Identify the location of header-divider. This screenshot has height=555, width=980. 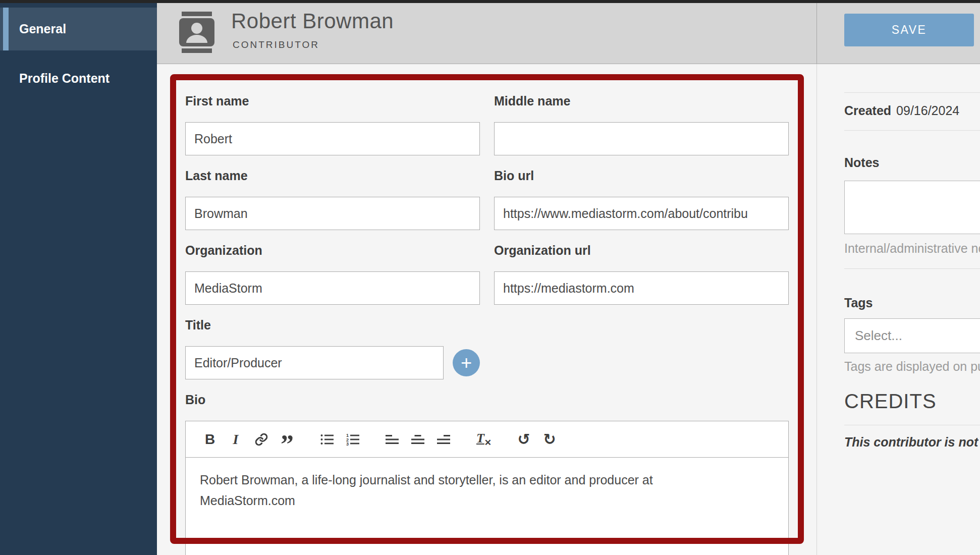
(816, 33).